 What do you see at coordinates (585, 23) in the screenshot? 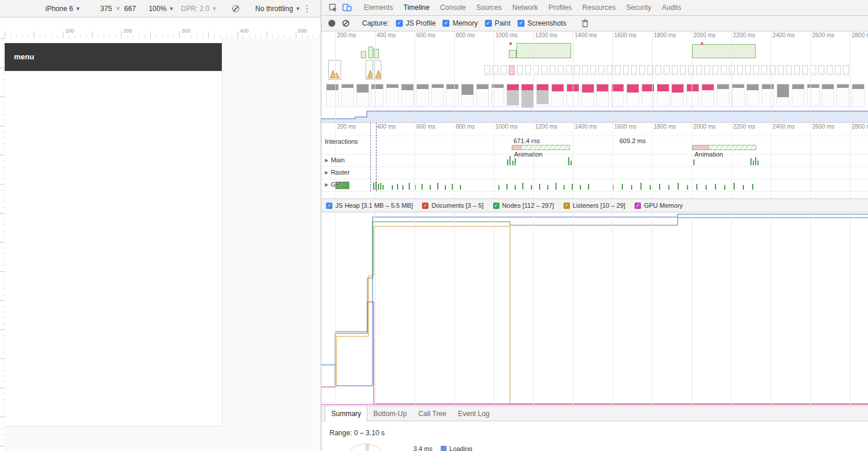
I see `garbage-collect-button` at bounding box center [585, 23].